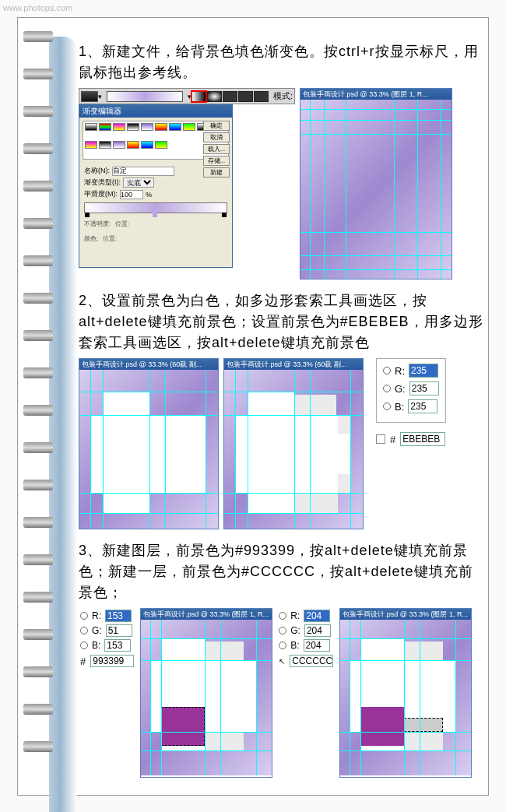  I want to click on angle-gradient-button, so click(230, 97).